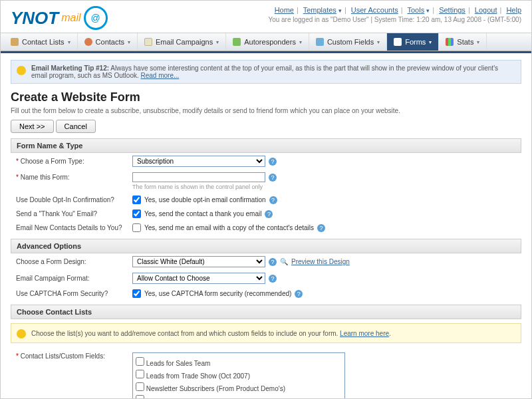  I want to click on tip-prefix: Email Marketing Tip #12:, so click(70, 68).